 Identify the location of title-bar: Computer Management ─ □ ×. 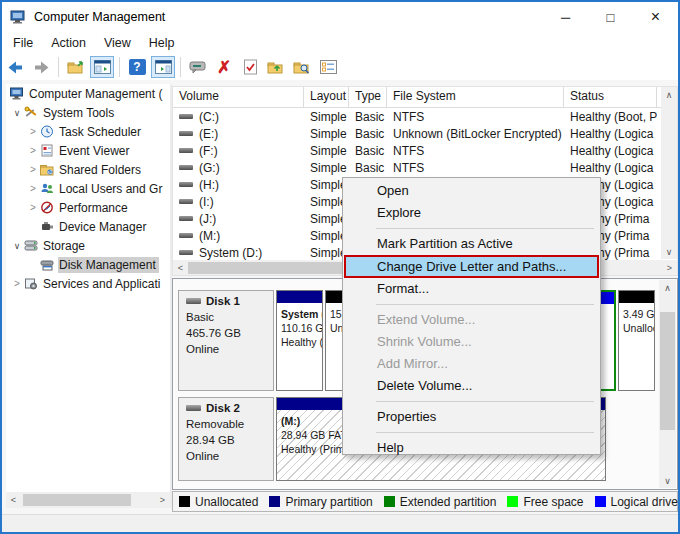
(340, 17).